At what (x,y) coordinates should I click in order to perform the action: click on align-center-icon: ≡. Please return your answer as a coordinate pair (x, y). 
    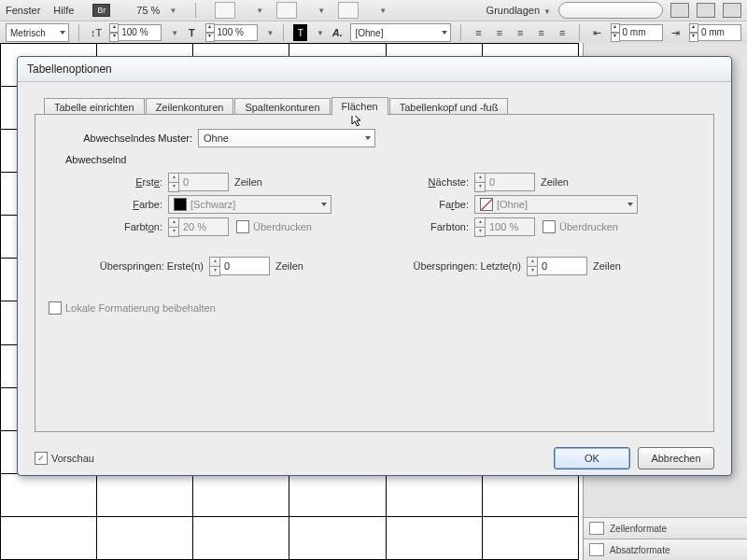
    Looking at the image, I should click on (500, 33).